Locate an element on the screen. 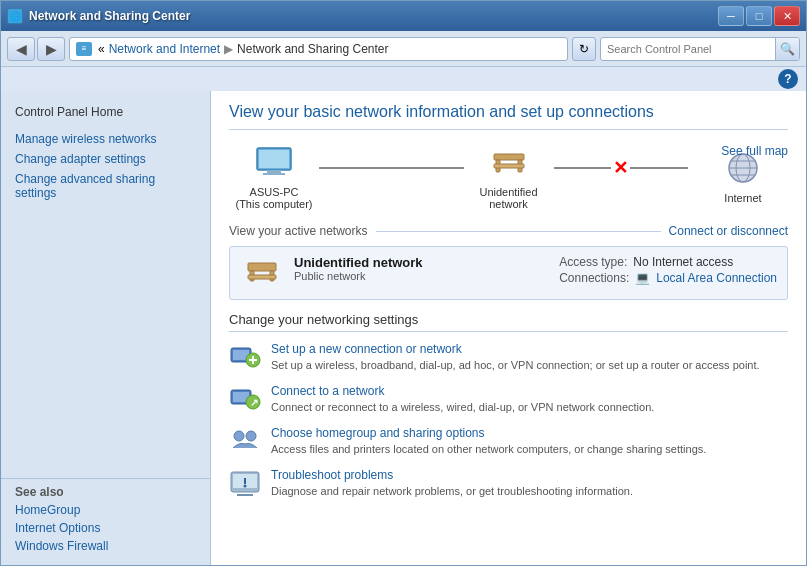 Image resolution: width=807 pixels, height=566 pixels. setting-item-connect: ↗ Connect to a network Connect or reconn… is located at coordinates (508, 399).